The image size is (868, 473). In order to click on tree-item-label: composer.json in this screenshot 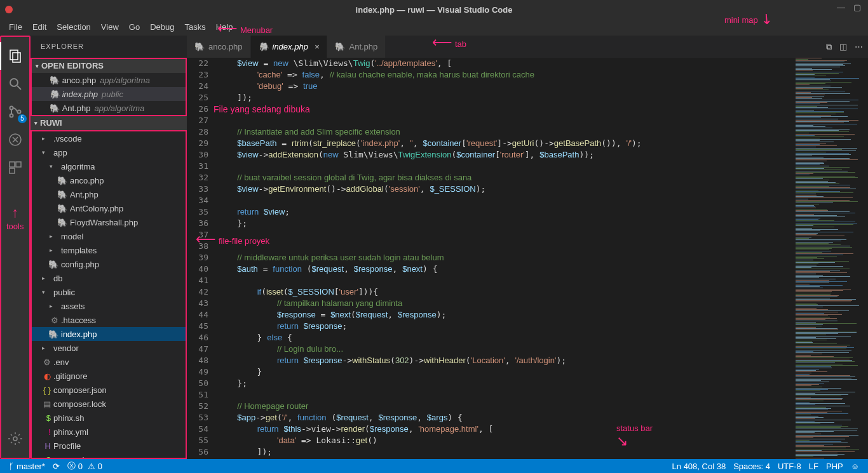, I will do `click(80, 390)`.